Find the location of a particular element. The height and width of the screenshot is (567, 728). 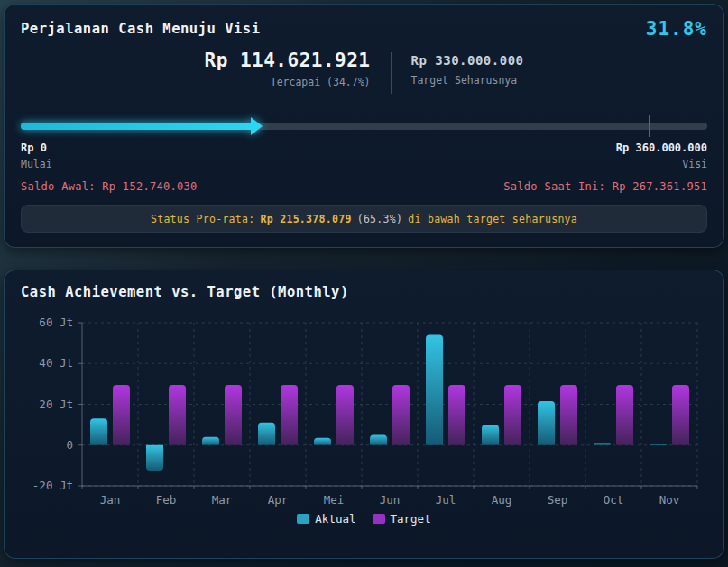

bar-target-Feb is located at coordinates (177, 415).